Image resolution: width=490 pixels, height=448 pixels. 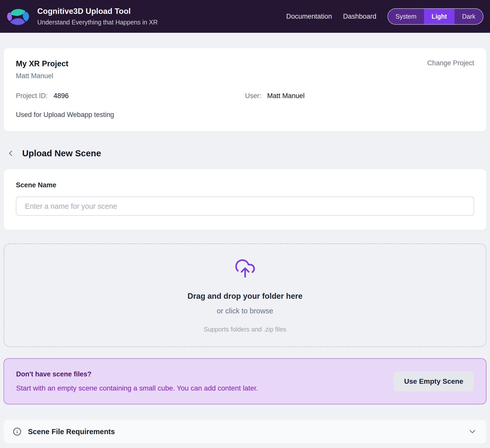 What do you see at coordinates (435, 17) in the screenshot?
I see `theme-toggle: System Light Dark` at bounding box center [435, 17].